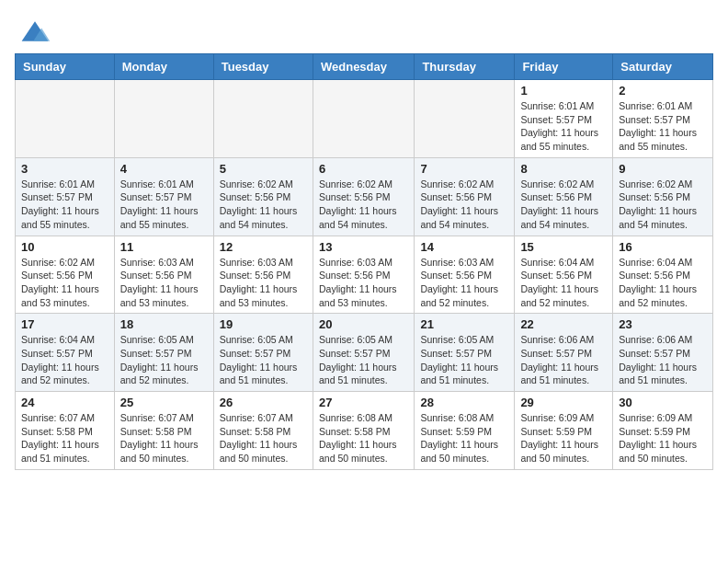 This screenshot has width=728, height=563. Describe the element at coordinates (664, 120) in the screenshot. I see `calendar-cell: 2Sunrise: 6:01 AM Sunset: 5:57 PM Daylig…` at that location.